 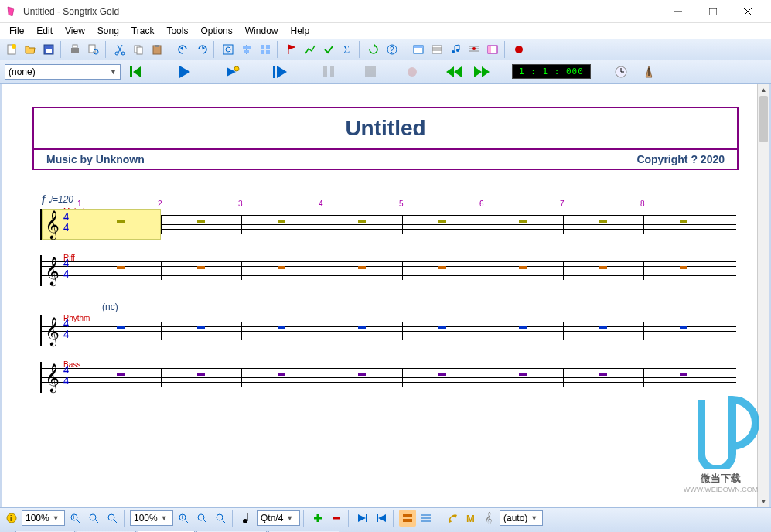 I want to click on bar-number: 3, so click(x=241, y=204).